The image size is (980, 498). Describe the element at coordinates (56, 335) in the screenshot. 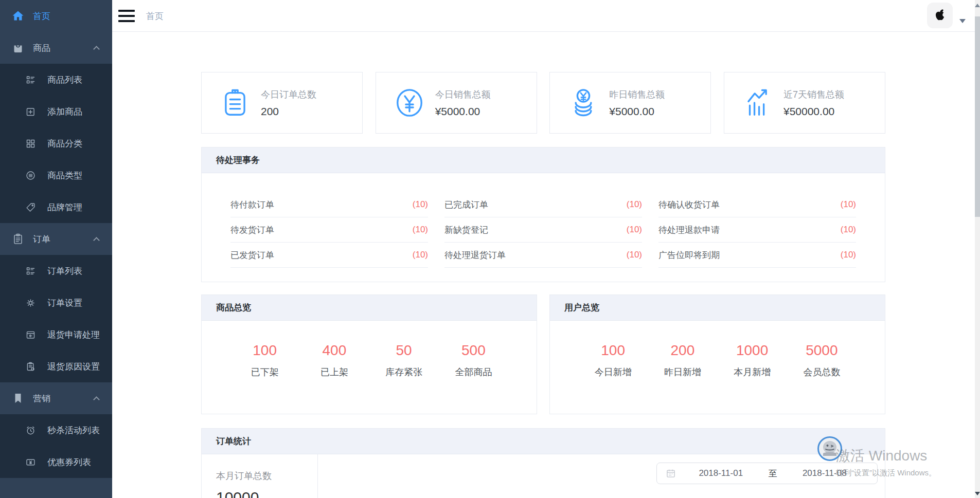

I see `sidebar-item-return-apply: 退货申请处理` at that location.